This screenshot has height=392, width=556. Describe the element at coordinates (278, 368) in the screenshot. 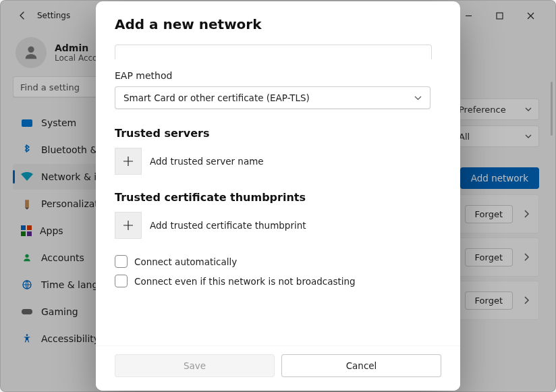

I see `dialog-footer: Save Cancel` at that location.